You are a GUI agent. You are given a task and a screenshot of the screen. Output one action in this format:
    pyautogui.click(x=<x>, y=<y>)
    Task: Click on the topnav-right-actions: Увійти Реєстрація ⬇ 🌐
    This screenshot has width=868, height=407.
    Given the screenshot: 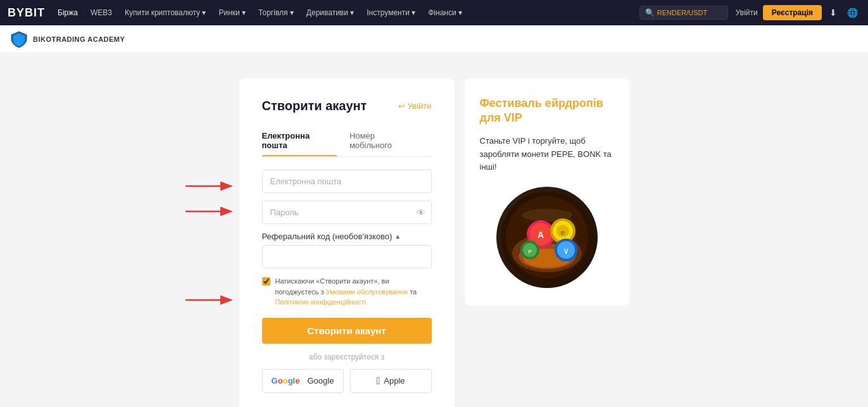 What is the action you would take?
    pyautogui.click(x=798, y=13)
    